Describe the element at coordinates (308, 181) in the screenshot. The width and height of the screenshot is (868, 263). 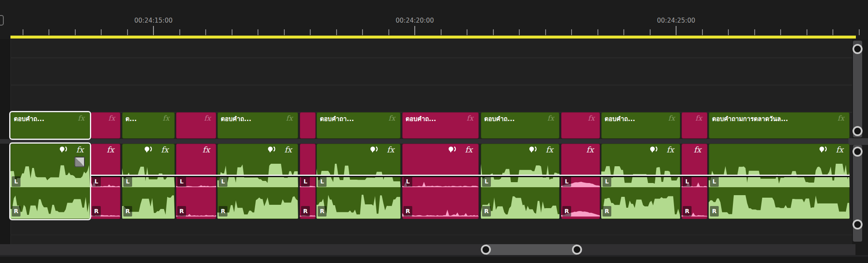
I see `audio-clip: LR` at that location.